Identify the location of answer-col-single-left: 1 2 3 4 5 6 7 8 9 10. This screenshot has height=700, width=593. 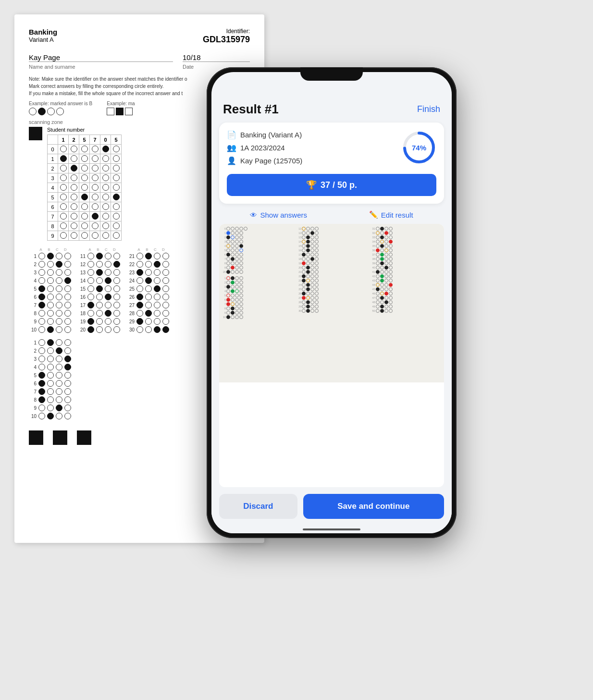
(50, 380).